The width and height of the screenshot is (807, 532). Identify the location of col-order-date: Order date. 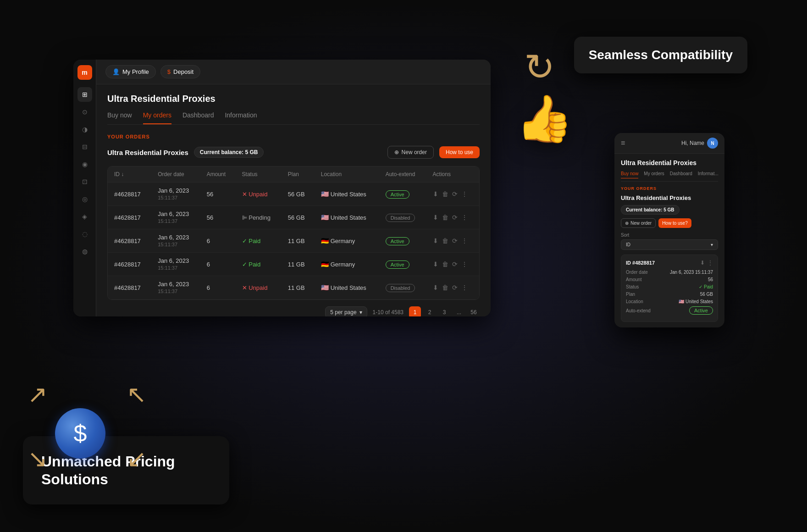
(176, 174).